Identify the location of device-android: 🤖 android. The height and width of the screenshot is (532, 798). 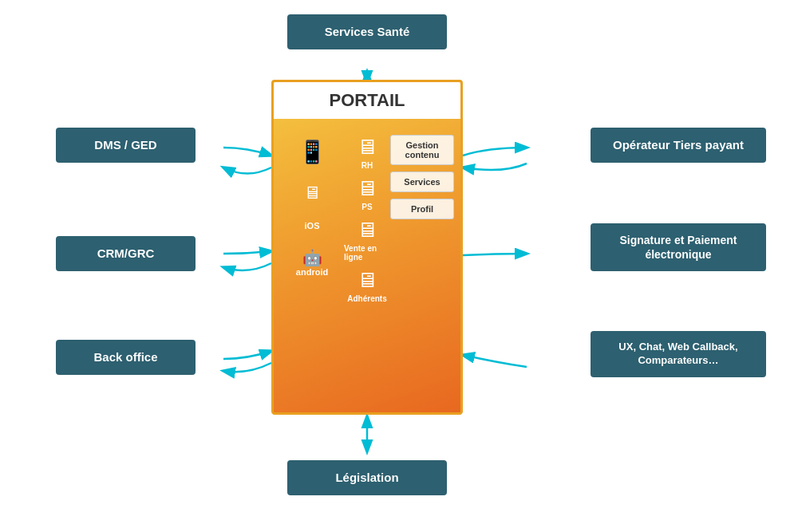
(312, 262).